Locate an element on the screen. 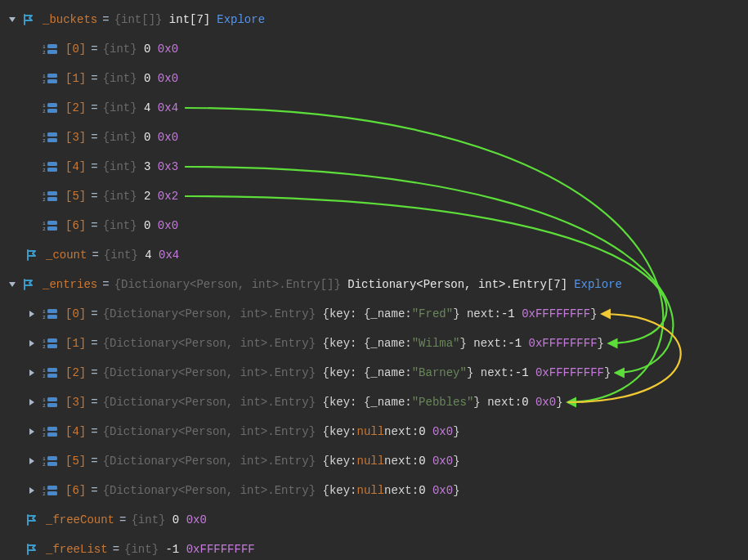 The image size is (748, 560). entry-item: 12 [2] = {Dictionary<Person, int>.Entry}… is located at coordinates (374, 373).